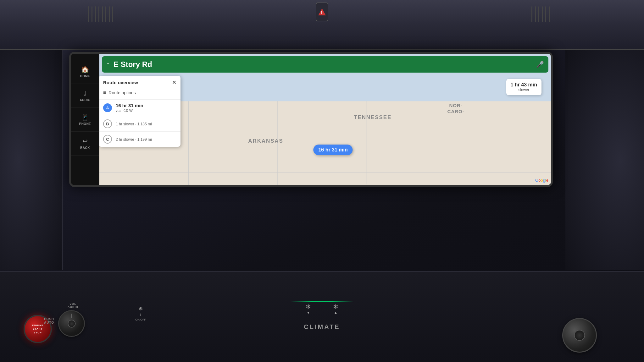  Describe the element at coordinates (134, 140) in the screenshot. I see `route-c-detail: 2 hr slower · 1,199 mi` at that location.